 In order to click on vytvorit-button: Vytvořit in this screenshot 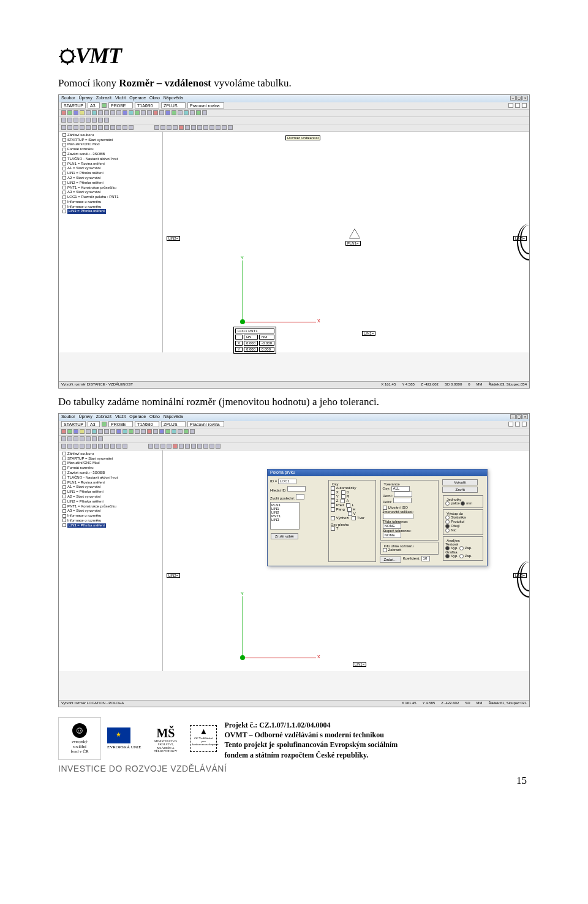, I will do `click(460, 482)`.